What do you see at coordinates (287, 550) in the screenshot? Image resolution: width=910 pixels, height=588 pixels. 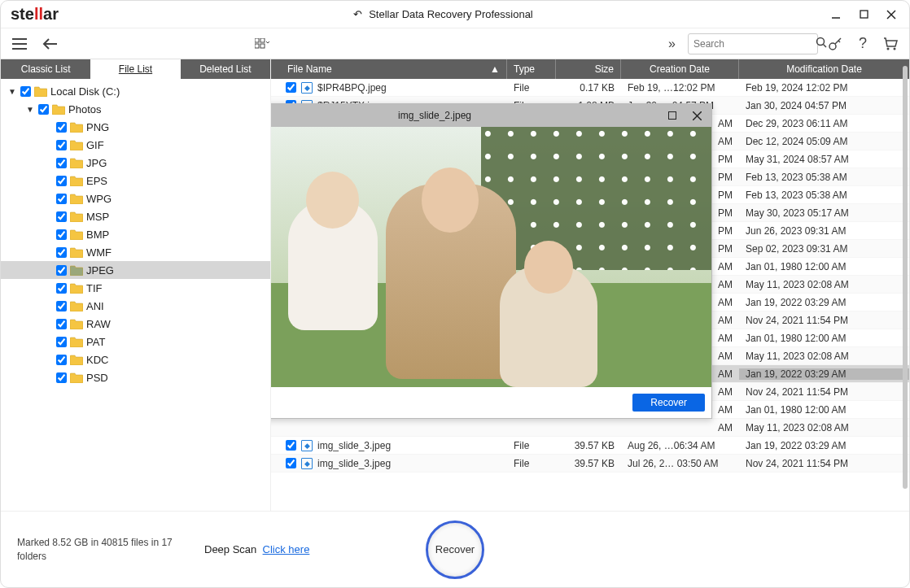 I see `deep-scan-link: Click here` at bounding box center [287, 550].